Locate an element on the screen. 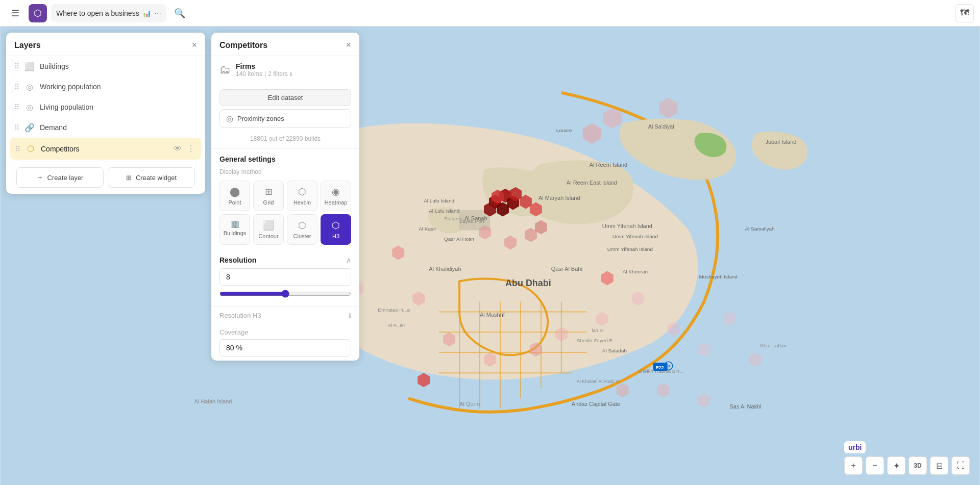 The width and height of the screenshot is (980, 485). layer-item-demand: ⠿ 🔗 Demand is located at coordinates (106, 127).